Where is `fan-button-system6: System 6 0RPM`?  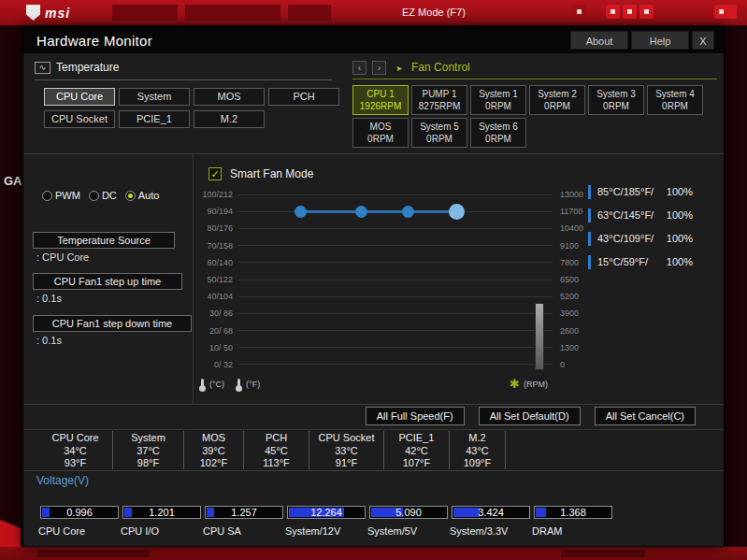
fan-button-system6: System 6 0RPM is located at coordinates (498, 133).